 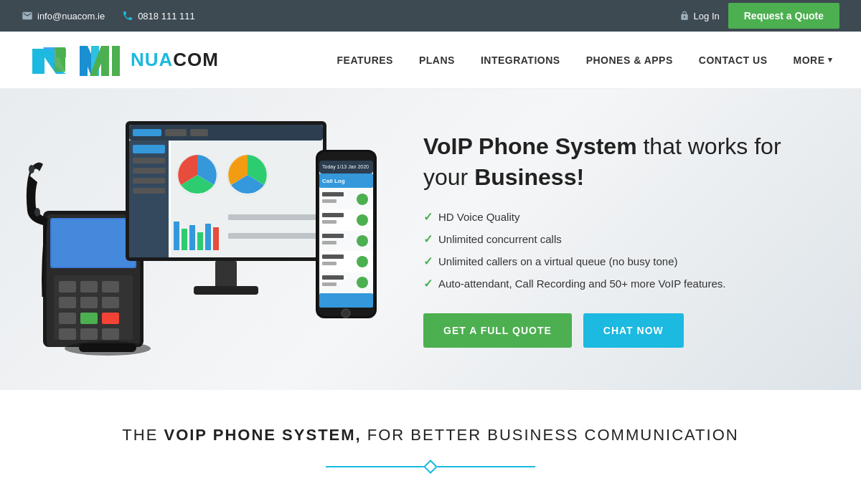 What do you see at coordinates (700, 16) in the screenshot?
I see `login-button: Log In` at bounding box center [700, 16].